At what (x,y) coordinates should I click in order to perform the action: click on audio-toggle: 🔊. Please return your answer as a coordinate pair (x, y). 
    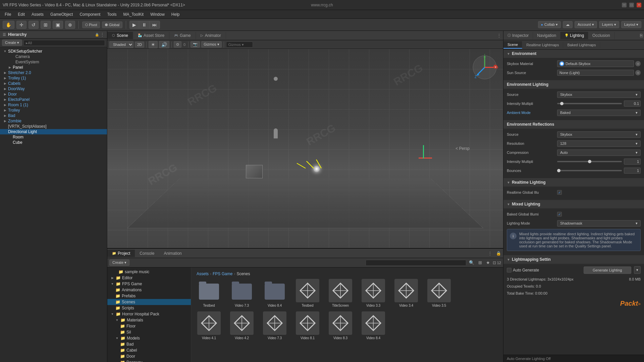
    Looking at the image, I should click on (164, 45).